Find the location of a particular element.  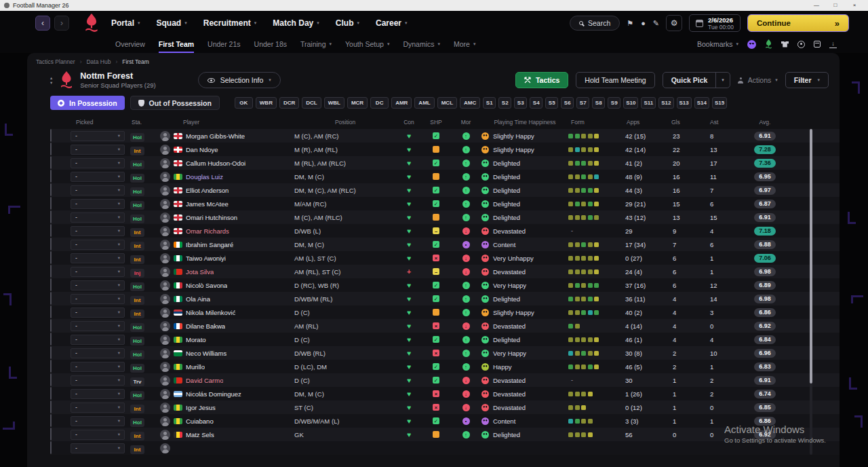

bookmarks-menu: Bookmarks ▾ is located at coordinates (717, 44).